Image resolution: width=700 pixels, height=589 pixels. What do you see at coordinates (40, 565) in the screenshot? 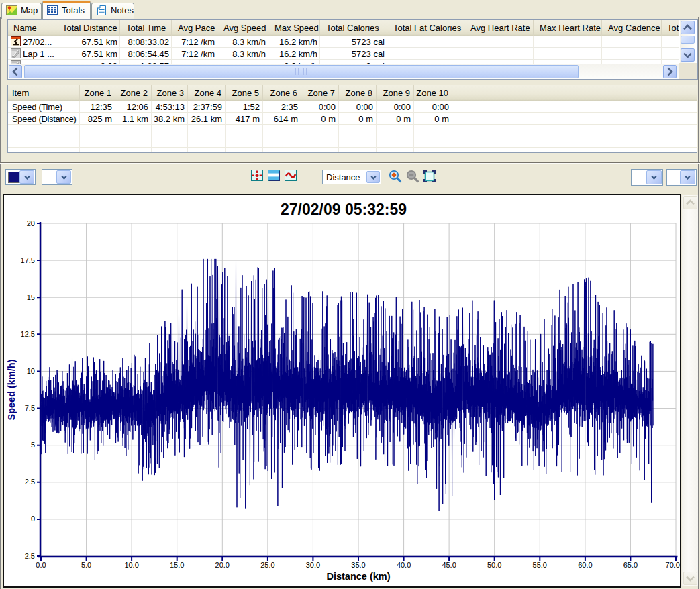
I see `svg-text: 0.0` at bounding box center [40, 565].